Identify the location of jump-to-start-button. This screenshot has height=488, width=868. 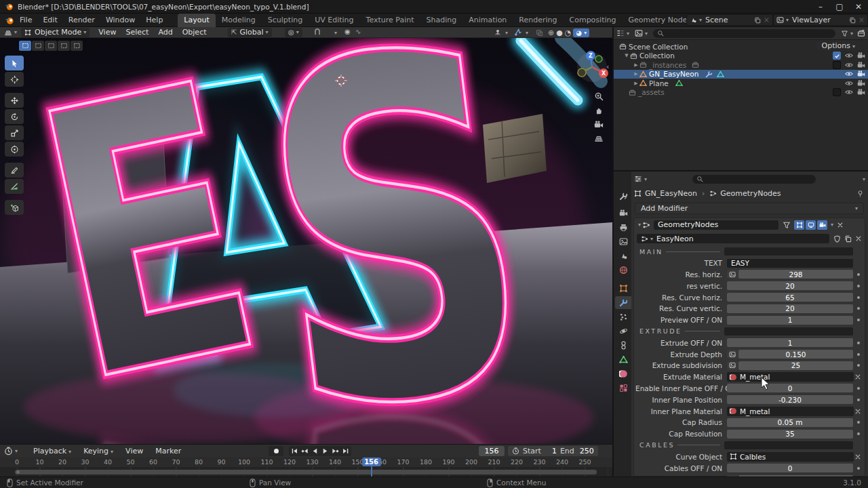
(294, 451).